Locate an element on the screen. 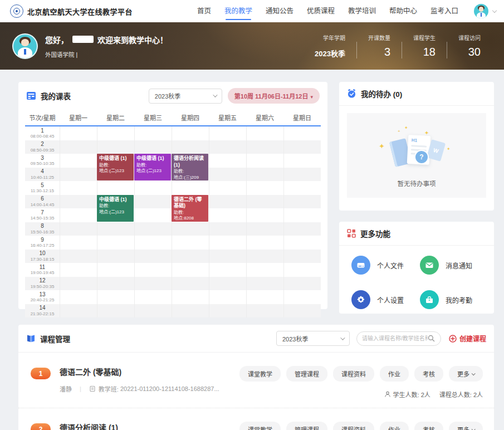  nav-item-6: 监考入口 is located at coordinates (444, 11).